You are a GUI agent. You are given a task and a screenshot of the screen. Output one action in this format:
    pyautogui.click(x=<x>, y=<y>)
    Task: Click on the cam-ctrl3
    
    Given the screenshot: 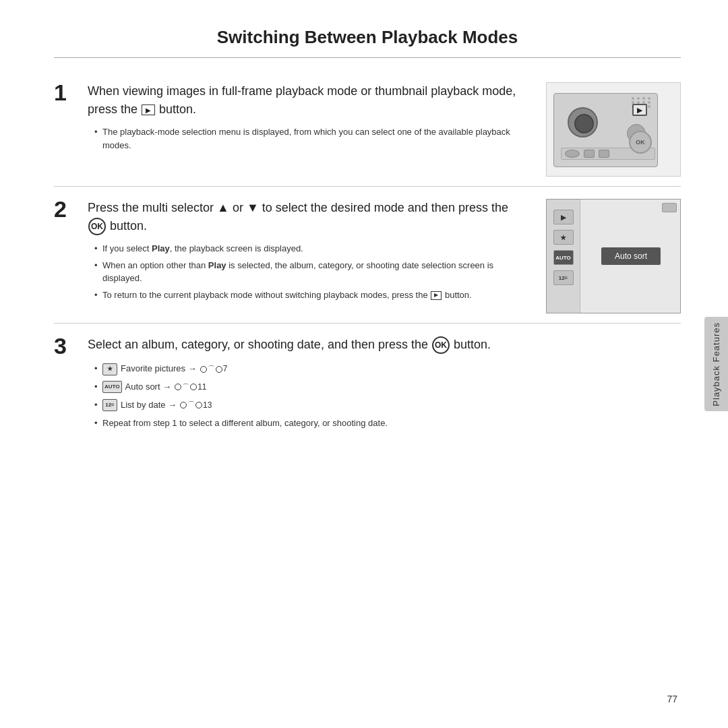 What is the action you would take?
    pyautogui.click(x=604, y=154)
    